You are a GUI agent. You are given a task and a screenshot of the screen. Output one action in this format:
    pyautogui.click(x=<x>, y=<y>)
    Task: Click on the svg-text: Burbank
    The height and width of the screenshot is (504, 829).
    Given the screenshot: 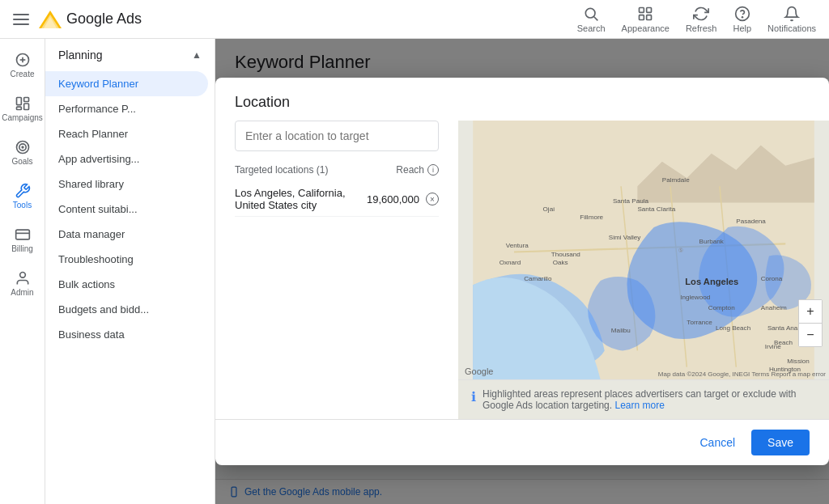 What is the action you would take?
    pyautogui.click(x=712, y=241)
    